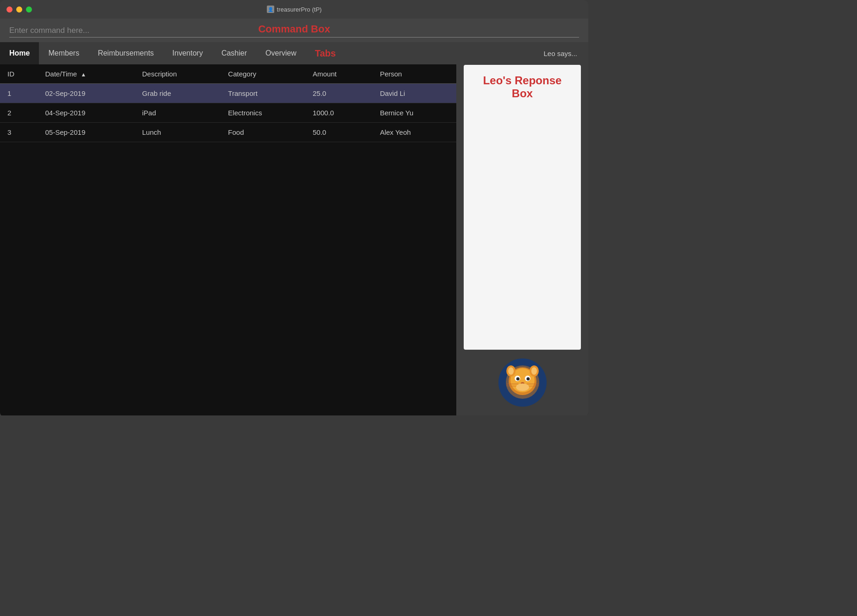 The width and height of the screenshot is (857, 616). I want to click on cell-amount: 50.0, so click(339, 132).